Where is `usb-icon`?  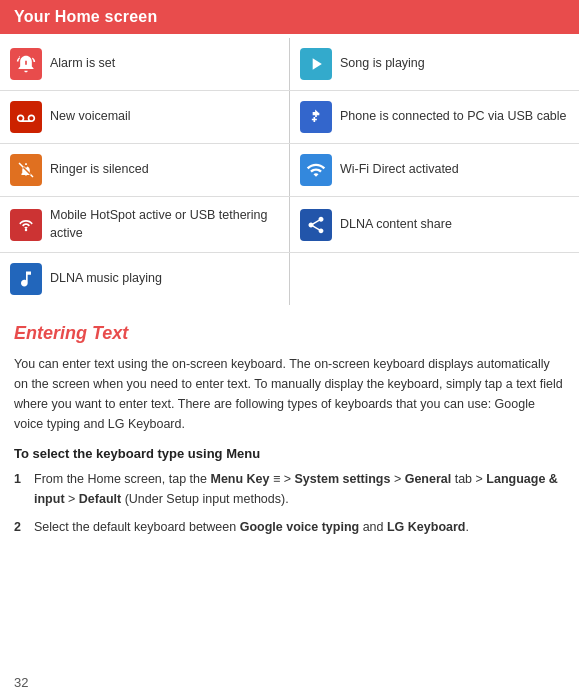
usb-icon is located at coordinates (316, 117).